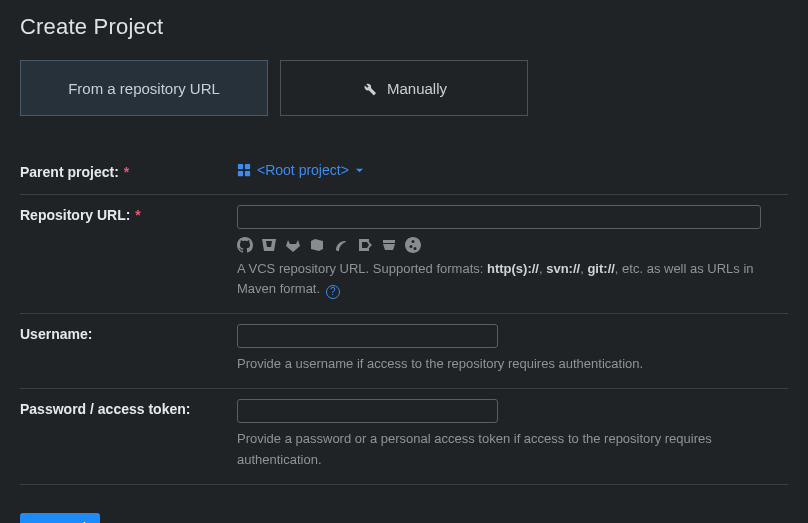  What do you see at coordinates (389, 245) in the screenshot?
I see `tfs-icon` at bounding box center [389, 245].